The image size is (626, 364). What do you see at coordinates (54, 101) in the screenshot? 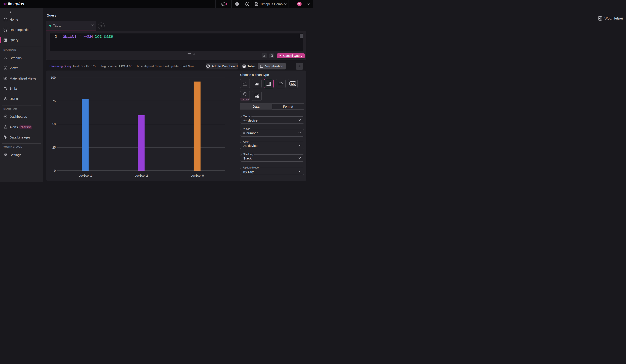
I see `svg-text: 75` at bounding box center [54, 101].